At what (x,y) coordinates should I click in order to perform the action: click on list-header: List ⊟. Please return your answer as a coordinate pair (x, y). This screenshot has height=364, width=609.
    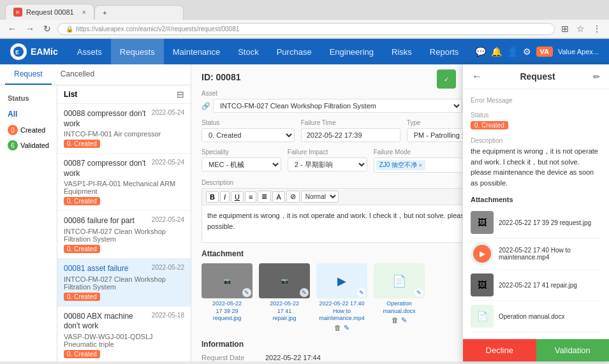
    Looking at the image, I should click on (124, 94).